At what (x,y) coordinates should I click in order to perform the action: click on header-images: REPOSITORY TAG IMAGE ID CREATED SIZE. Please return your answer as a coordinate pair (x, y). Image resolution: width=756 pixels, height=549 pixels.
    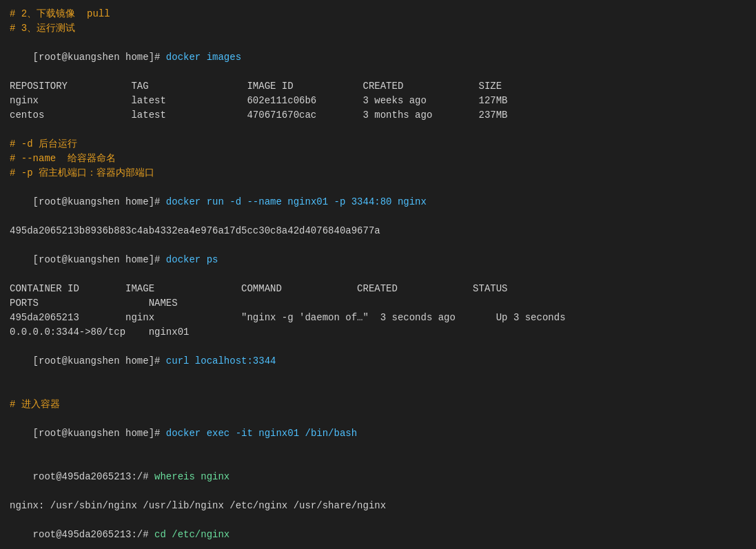
    Looking at the image, I should click on (378, 87).